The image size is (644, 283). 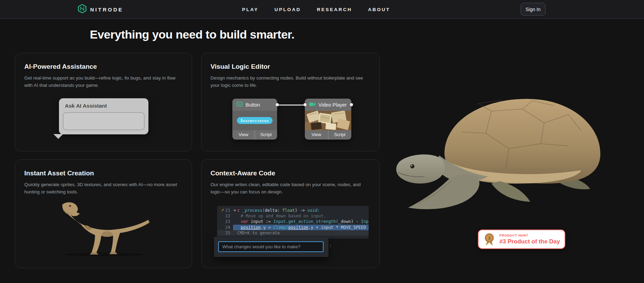 What do you see at coordinates (101, 9) in the screenshot?
I see `brand: NITRODE` at bounding box center [101, 9].